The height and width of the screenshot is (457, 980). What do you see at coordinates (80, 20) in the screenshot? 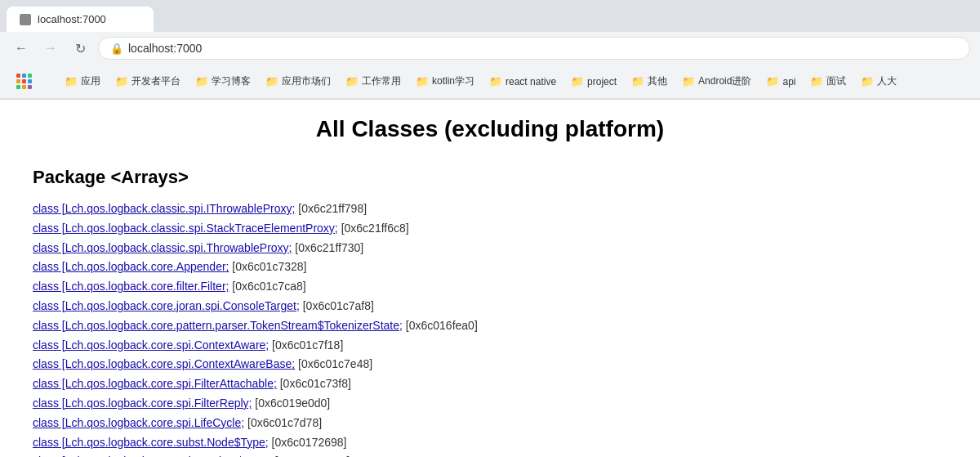
I see `active-tab: localhost:7000` at bounding box center [80, 20].